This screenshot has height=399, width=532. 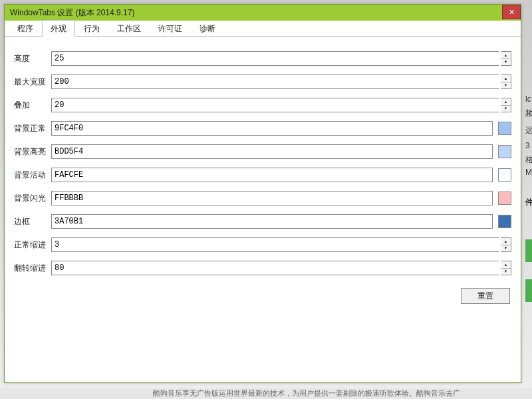 I want to click on titlebar: WindowTabs 设置 (版本 2014.9.17) ✕, so click(x=263, y=13).